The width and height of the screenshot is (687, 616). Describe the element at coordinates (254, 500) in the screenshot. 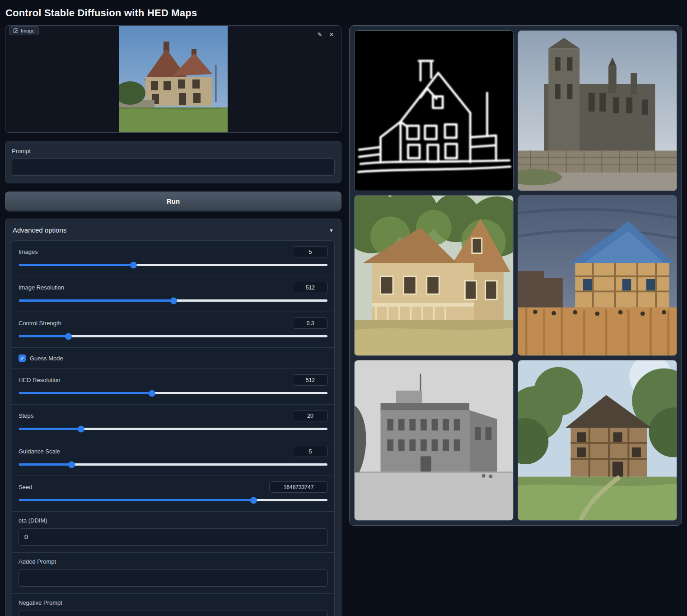

I see `seed-slider-handle` at that location.